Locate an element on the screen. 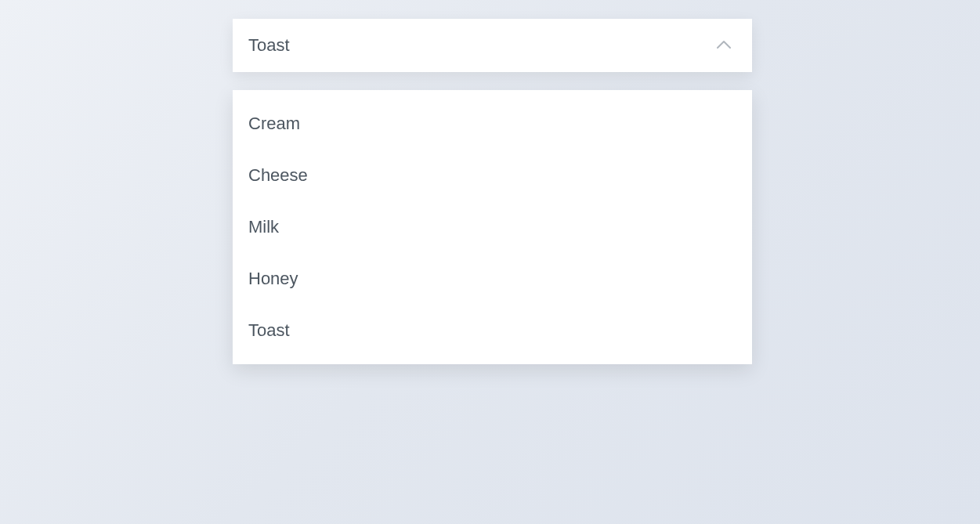  dropdown-option: Cream is located at coordinates (492, 124).